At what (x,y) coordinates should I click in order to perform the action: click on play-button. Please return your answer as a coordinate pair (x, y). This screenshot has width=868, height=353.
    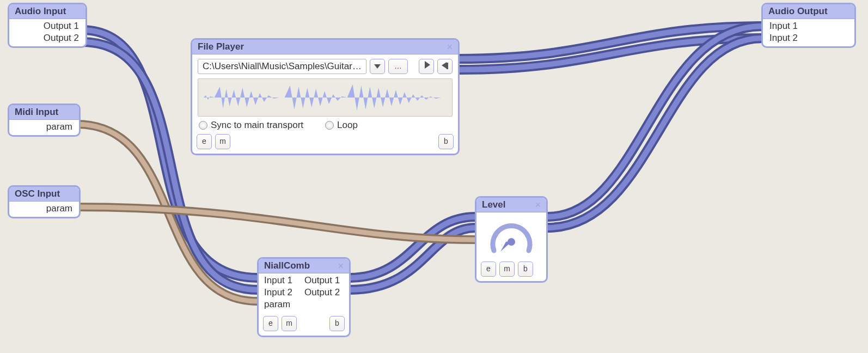
    Looking at the image, I should click on (426, 66).